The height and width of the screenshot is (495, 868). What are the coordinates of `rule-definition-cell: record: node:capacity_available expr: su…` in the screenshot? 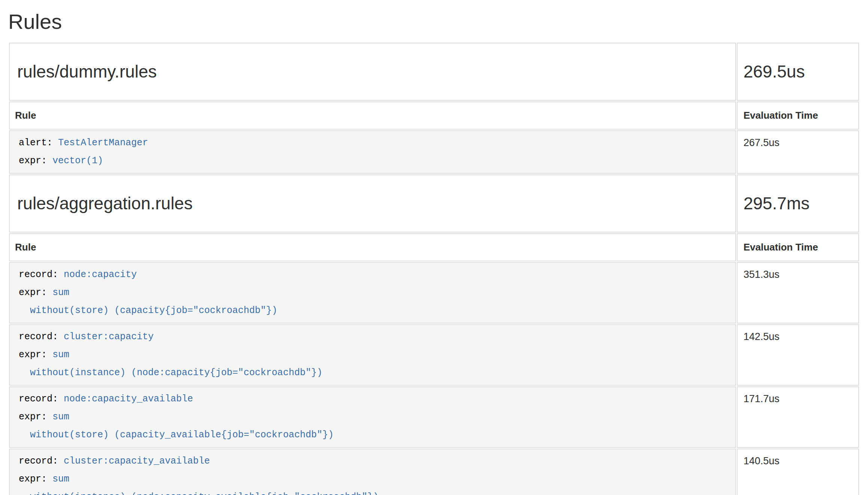 It's located at (373, 417).